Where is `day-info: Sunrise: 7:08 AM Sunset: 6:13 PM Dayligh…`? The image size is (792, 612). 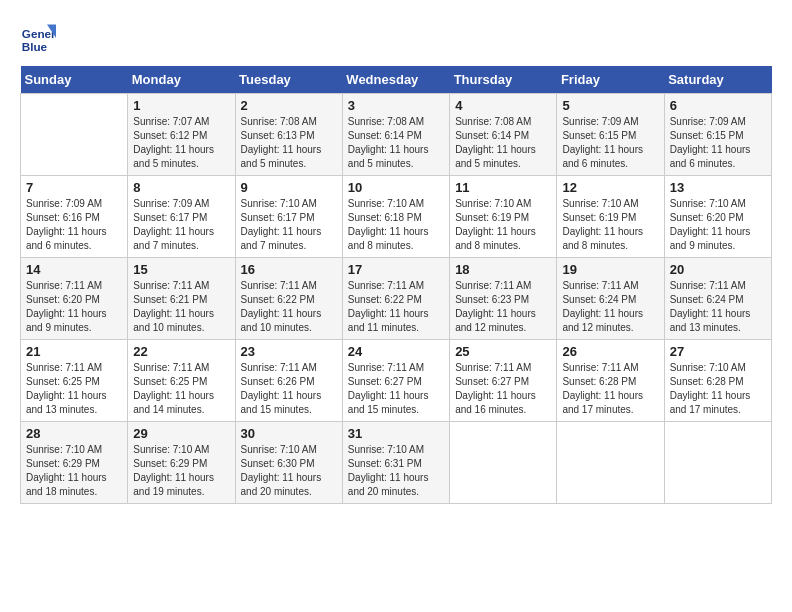
day-info: Sunrise: 7:08 AM Sunset: 6:13 PM Dayligh… is located at coordinates (289, 143).